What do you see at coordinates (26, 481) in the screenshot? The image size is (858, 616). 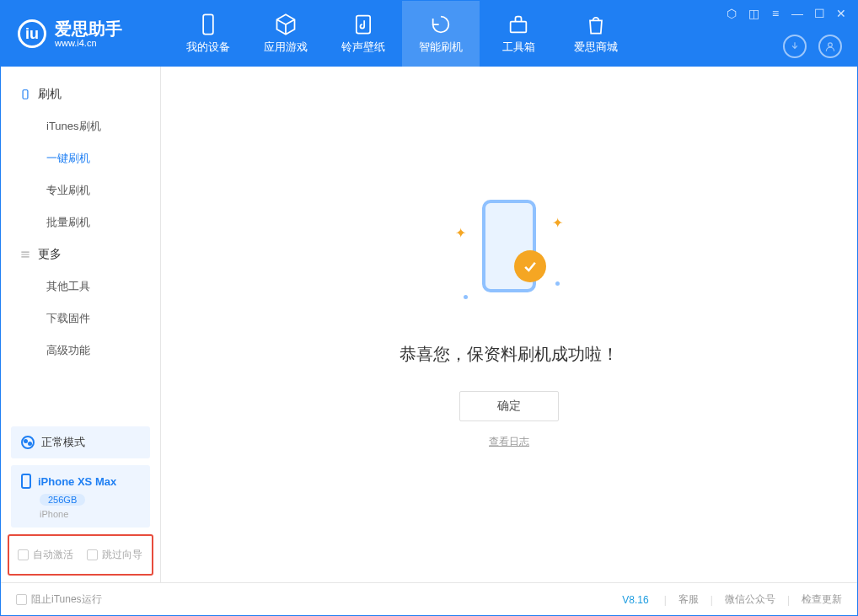 I see `device-phone-icon` at bounding box center [26, 481].